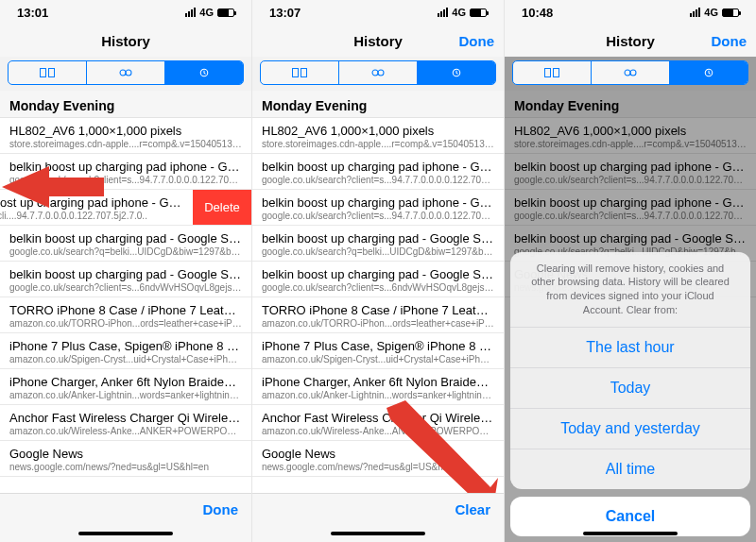 The width and height of the screenshot is (756, 542). I want to click on bottom-toolbar: Done, so click(126, 509).